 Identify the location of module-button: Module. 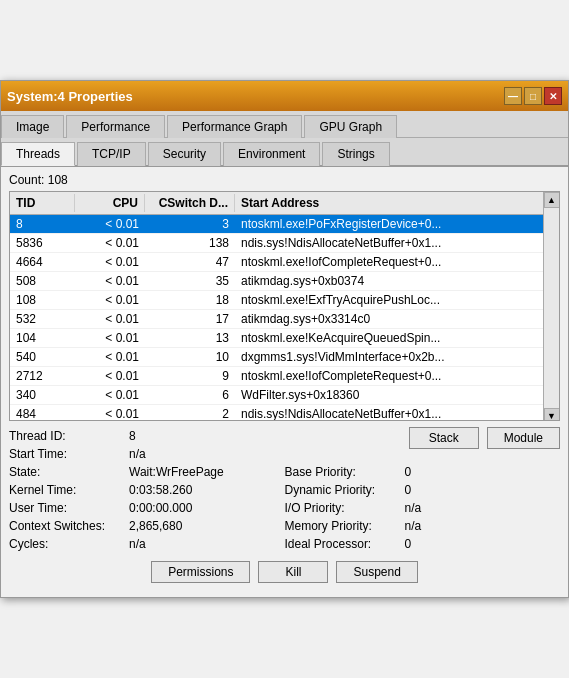
(524, 438).